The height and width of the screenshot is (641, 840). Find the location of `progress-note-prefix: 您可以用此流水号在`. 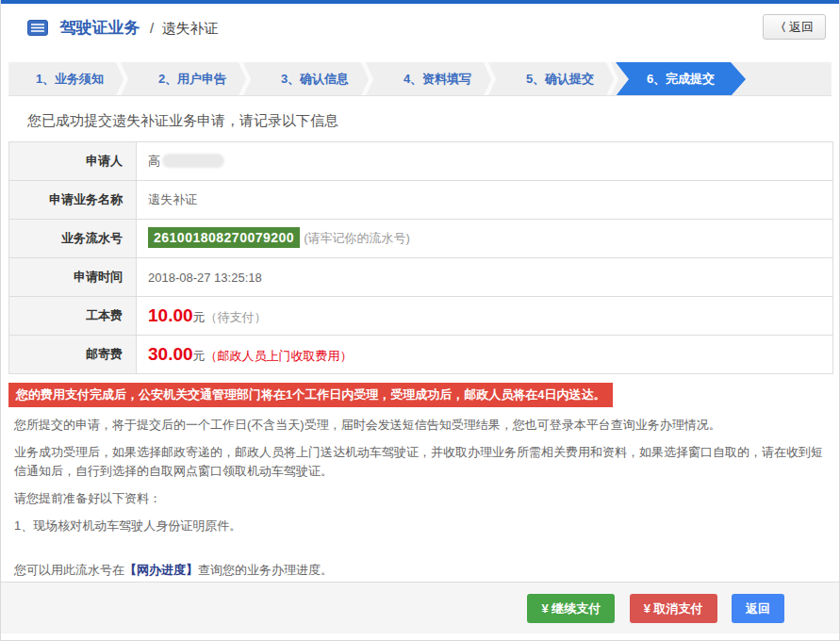

progress-note-prefix: 您可以用此流水号在 is located at coordinates (70, 569).